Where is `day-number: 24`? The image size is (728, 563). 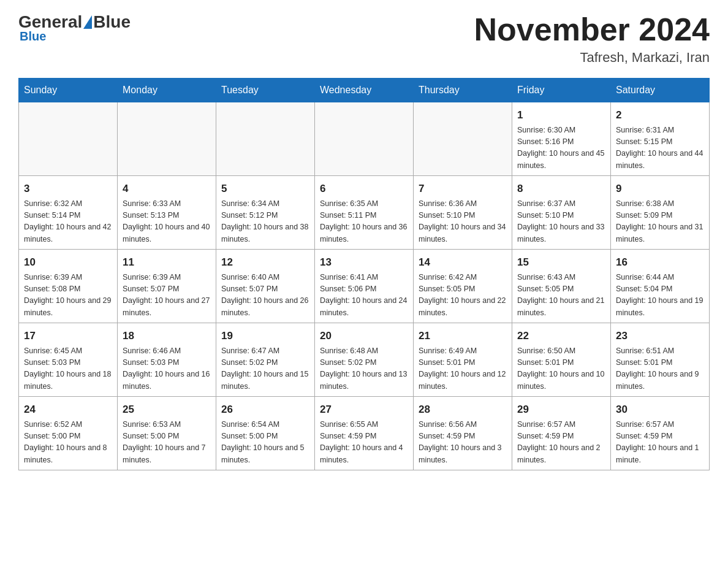 day-number: 24 is located at coordinates (68, 410).